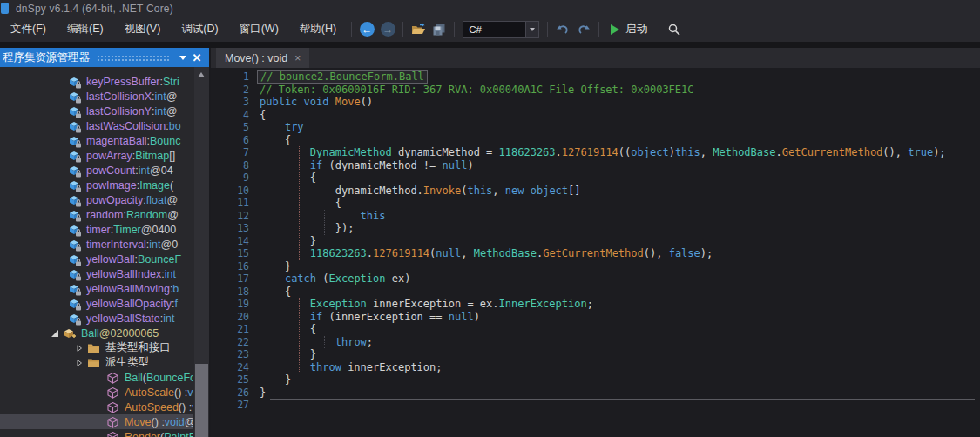  Describe the element at coordinates (531, 30) in the screenshot. I see `language-combo-dropdown` at that location.